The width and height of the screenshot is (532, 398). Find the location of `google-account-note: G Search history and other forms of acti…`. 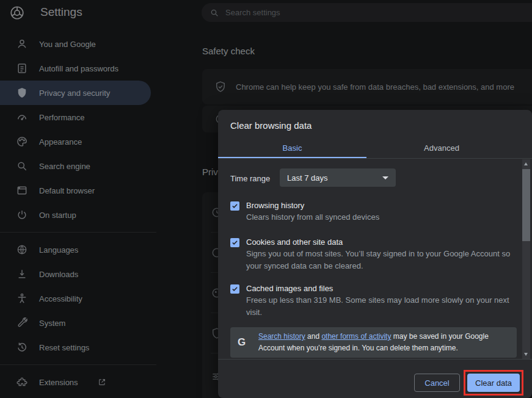

google-account-note: G Search history and other forms of acti… is located at coordinates (374, 342).